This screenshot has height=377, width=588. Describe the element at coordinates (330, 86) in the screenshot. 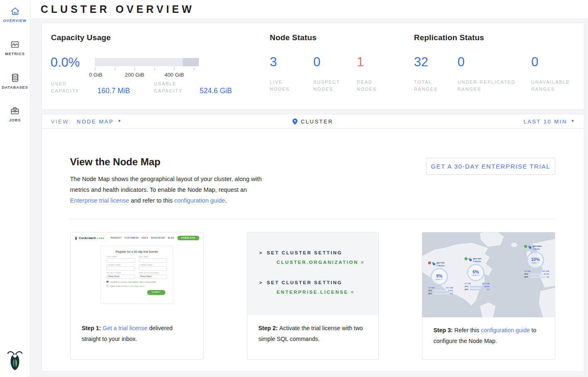

I see `suspect-nodes-label: SUSPECT NODES` at that location.